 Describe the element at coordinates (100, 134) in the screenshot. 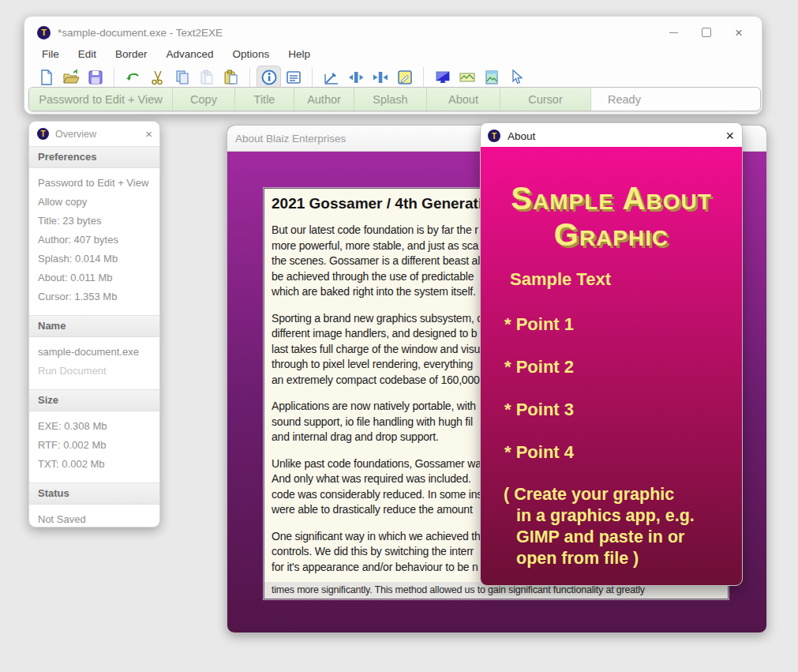

I see `overview-title: Overview` at that location.